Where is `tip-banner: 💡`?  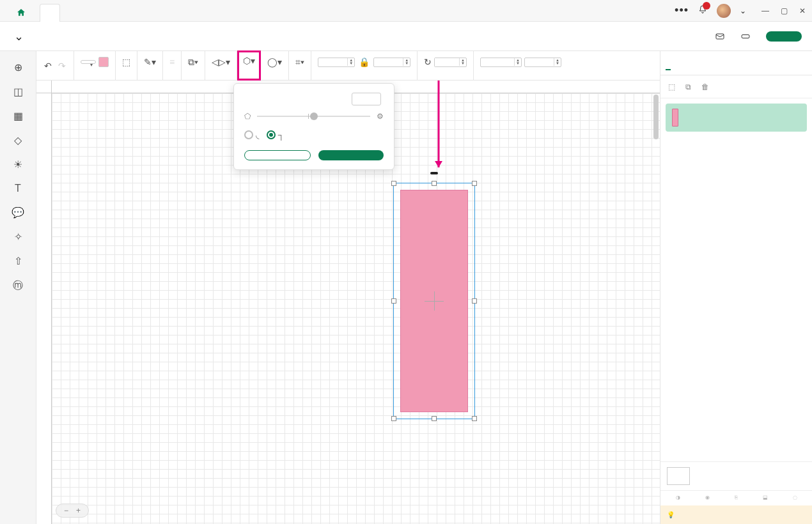
tip-banner: 💡 is located at coordinates (737, 515).